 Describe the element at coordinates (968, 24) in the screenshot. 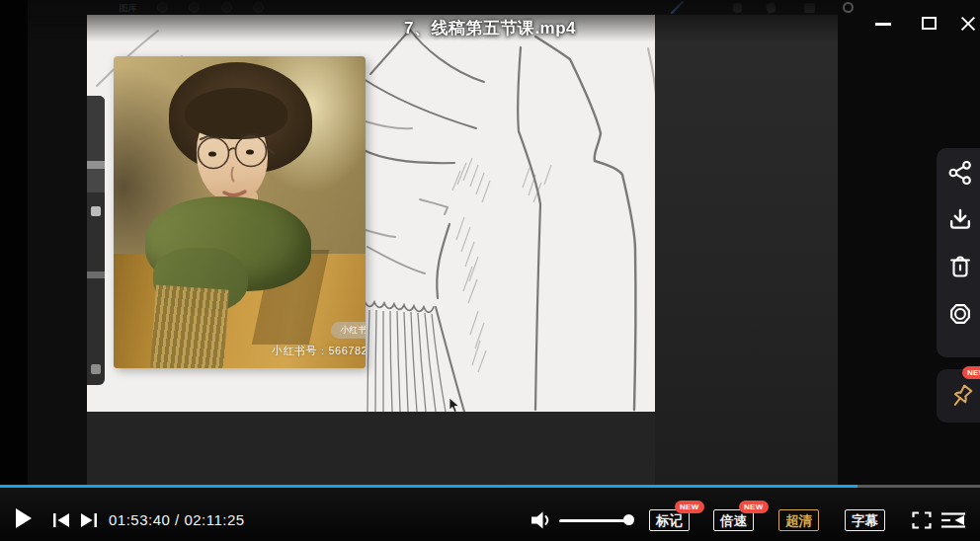

I see `close-button` at that location.